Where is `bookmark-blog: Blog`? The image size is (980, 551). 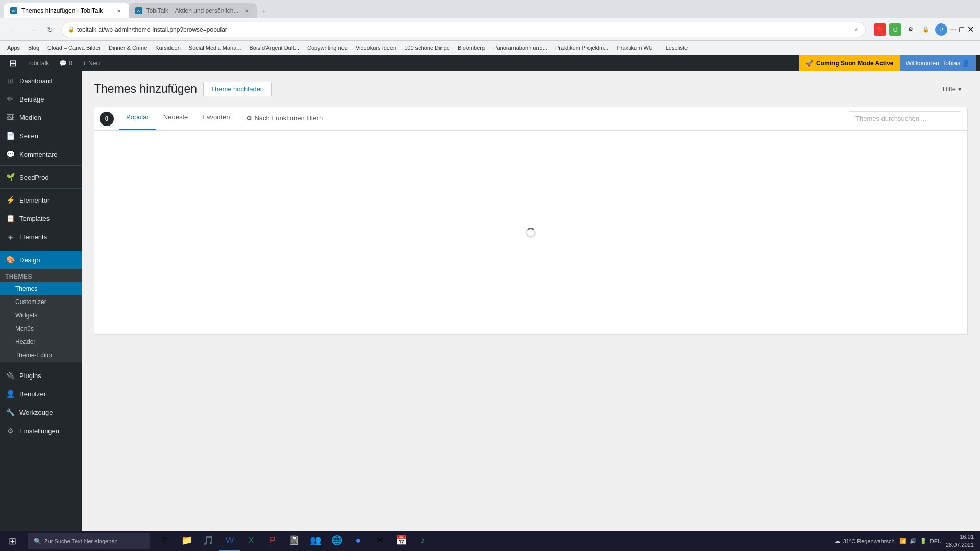
bookmark-blog: Blog is located at coordinates (34, 48).